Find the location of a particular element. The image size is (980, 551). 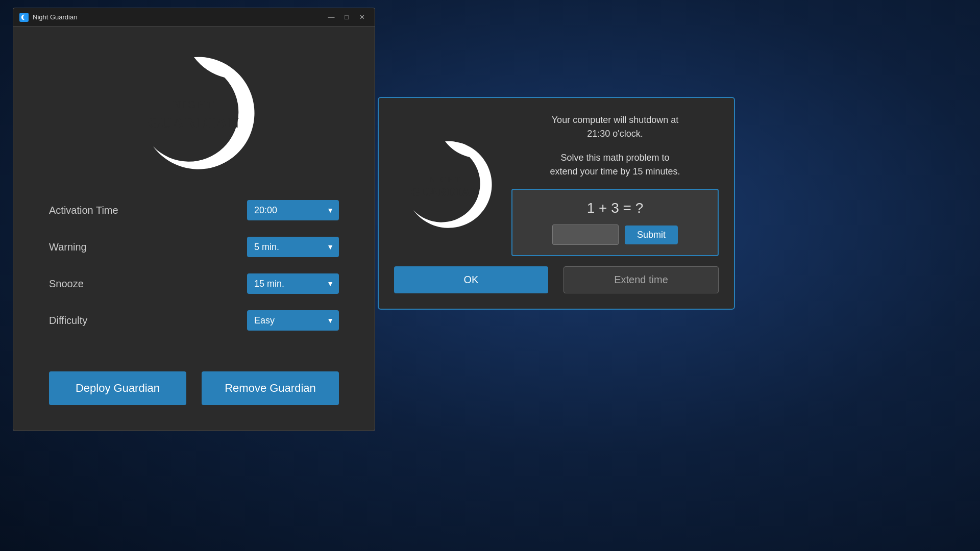

remove-guardian-button: Remove Guardian is located at coordinates (271, 388).